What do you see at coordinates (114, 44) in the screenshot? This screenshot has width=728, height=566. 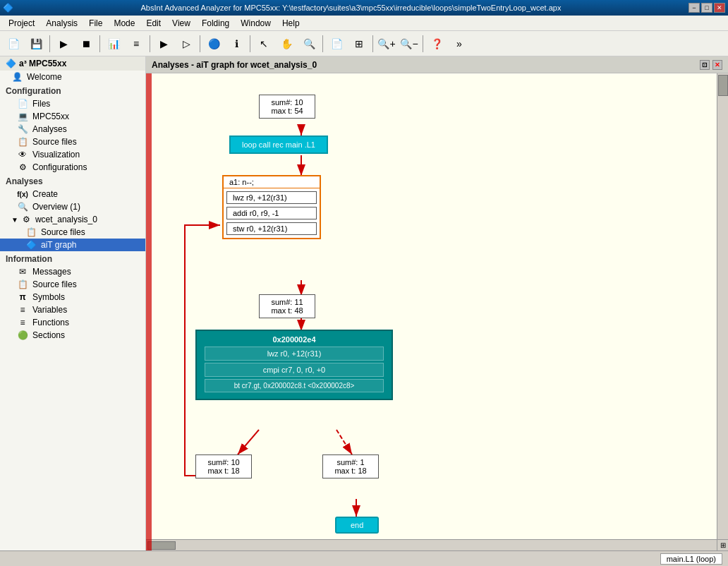 I see `toolbar-analyze: 📊` at bounding box center [114, 44].